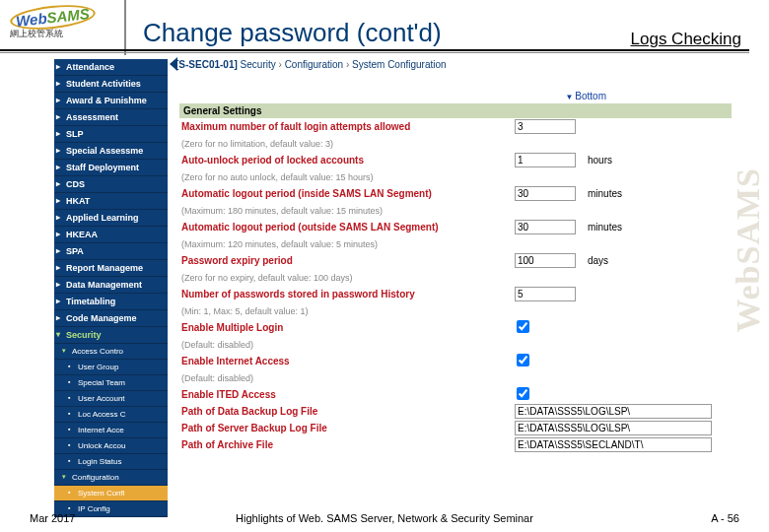 This screenshot has width=769, height=532. What do you see at coordinates (110, 234) in the screenshot?
I see `sidebar-item-hkeaa: HKEAA` at bounding box center [110, 234].